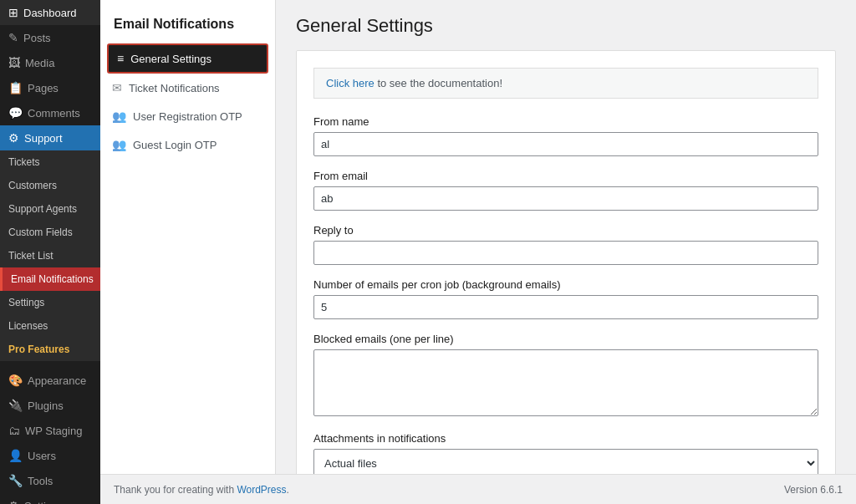  I want to click on support-agents-label: Support Agents, so click(43, 209).